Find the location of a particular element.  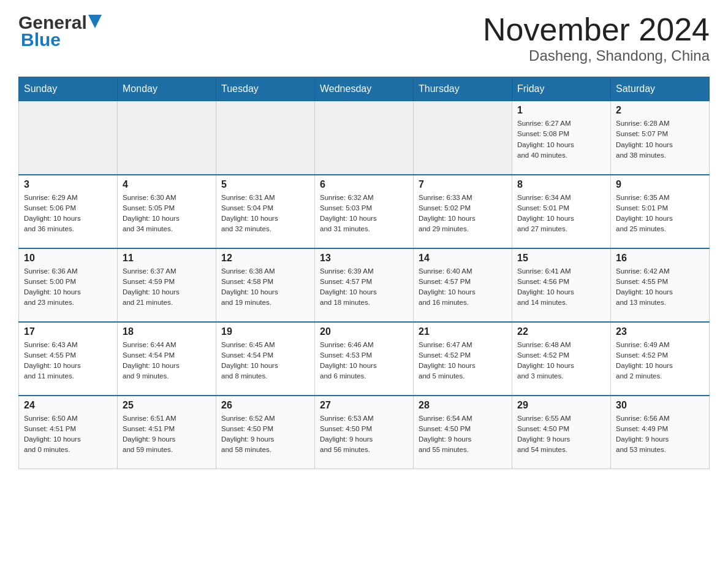

day-info: Sunrise: 6:27 AM Sunset: 5:08 PM Dayligh… is located at coordinates (561, 140).